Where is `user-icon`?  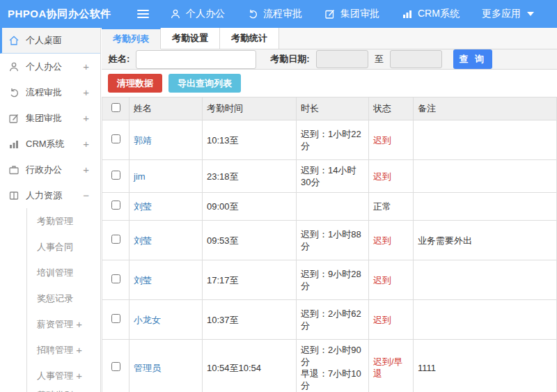 user-icon is located at coordinates (14, 67).